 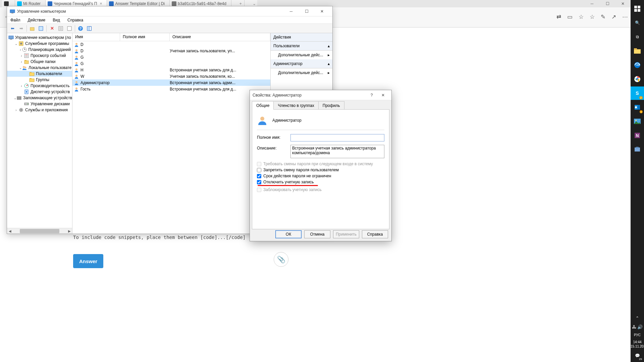 I want to click on tree-node: ⌄Локальные пользовате, so click(x=40, y=68).